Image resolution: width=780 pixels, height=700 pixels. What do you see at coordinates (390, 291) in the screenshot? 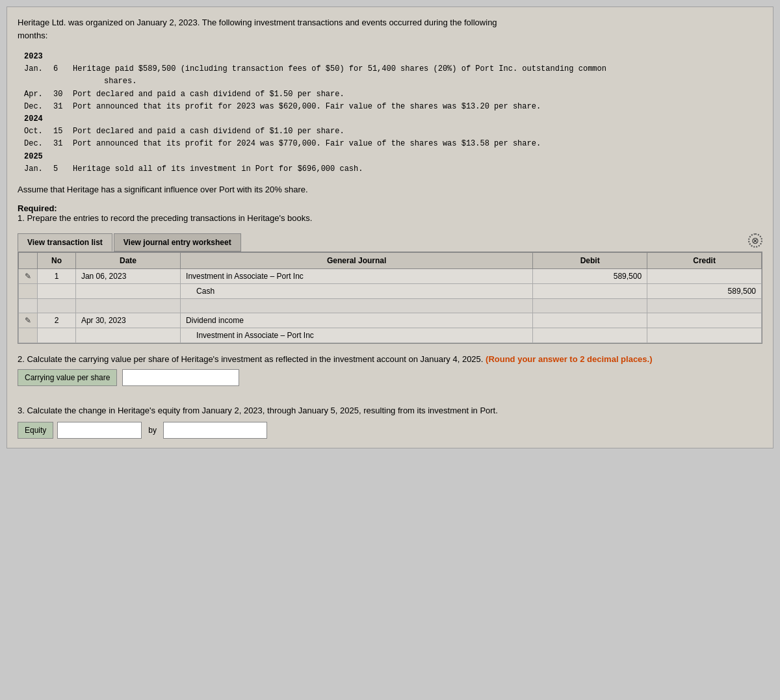
I see `table-row: Cash 589,500` at bounding box center [390, 291].